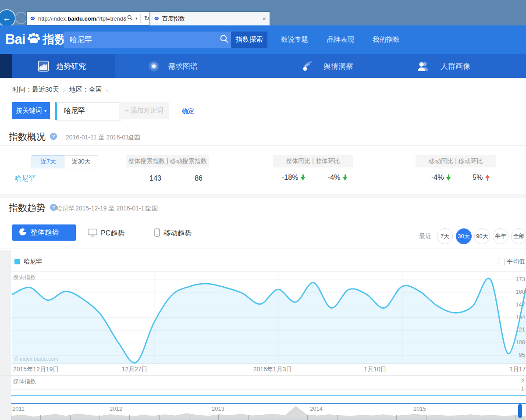  What do you see at coordinates (386, 39) in the screenshot?
I see `nav-item-label: 我的指数` at bounding box center [386, 39].